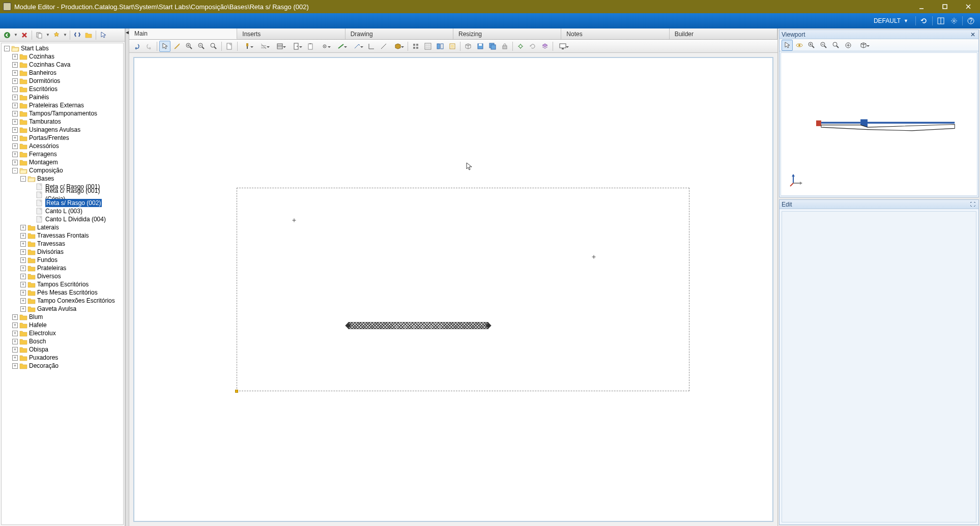 This screenshot has height=526, width=980. Describe the element at coordinates (468, 46) in the screenshot. I see `box3d-tool` at that location.